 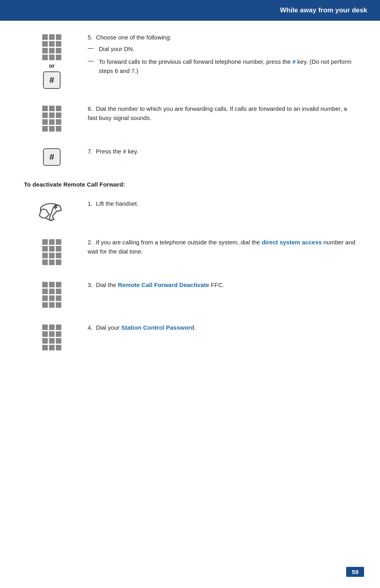 What do you see at coordinates (222, 203) in the screenshot?
I see `deact-step-1-text: 1. Lift the handset.` at bounding box center [222, 203].